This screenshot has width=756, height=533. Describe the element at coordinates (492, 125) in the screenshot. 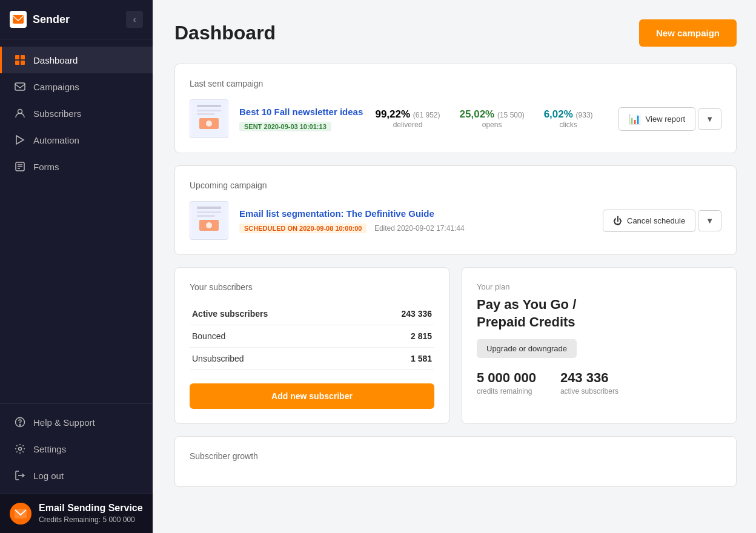

I see `opens-label: opens` at that location.